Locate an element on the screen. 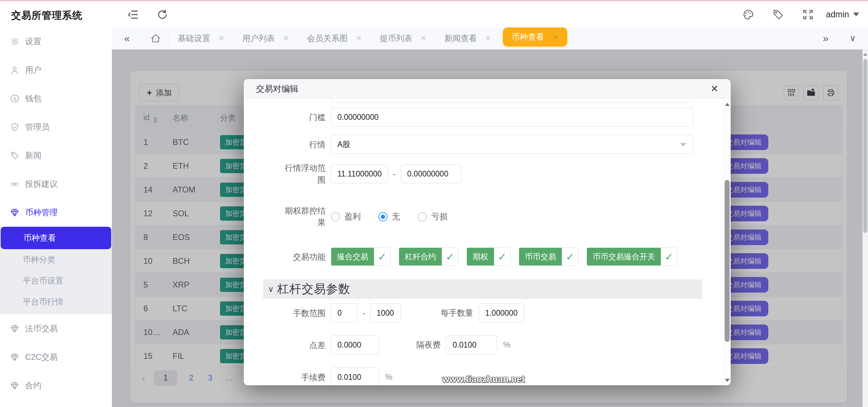 This screenshot has height=407, width=868. tab: 提币列表 is located at coordinates (403, 38).